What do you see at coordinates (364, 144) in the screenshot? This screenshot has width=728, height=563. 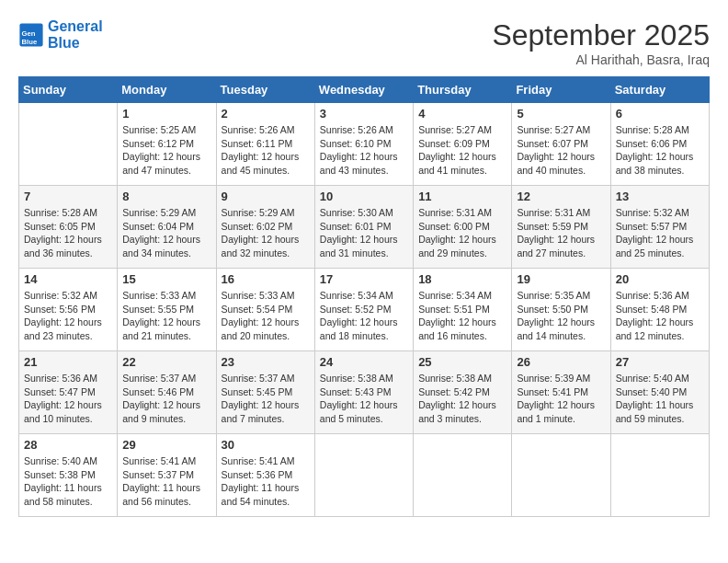 I see `calendar-week-row: 1Sunrise: 5:25 AMSunset: 6:12 PMDaylight…` at bounding box center [364, 144].